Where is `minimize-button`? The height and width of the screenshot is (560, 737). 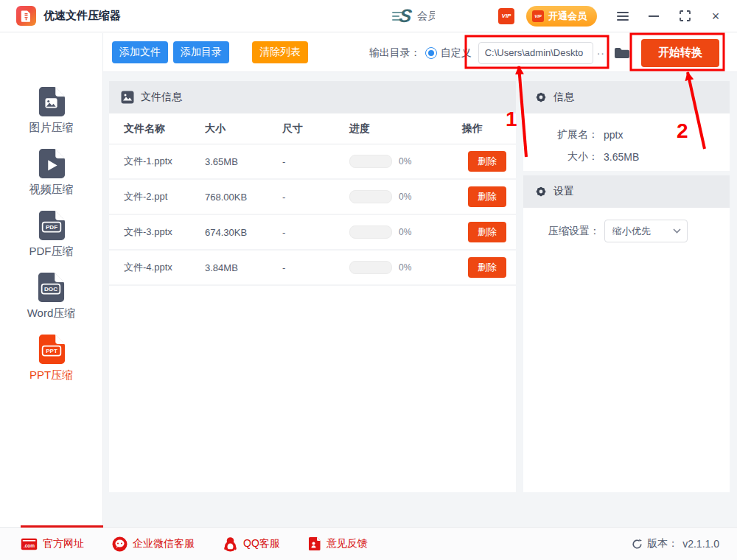
minimize-button is located at coordinates (654, 16).